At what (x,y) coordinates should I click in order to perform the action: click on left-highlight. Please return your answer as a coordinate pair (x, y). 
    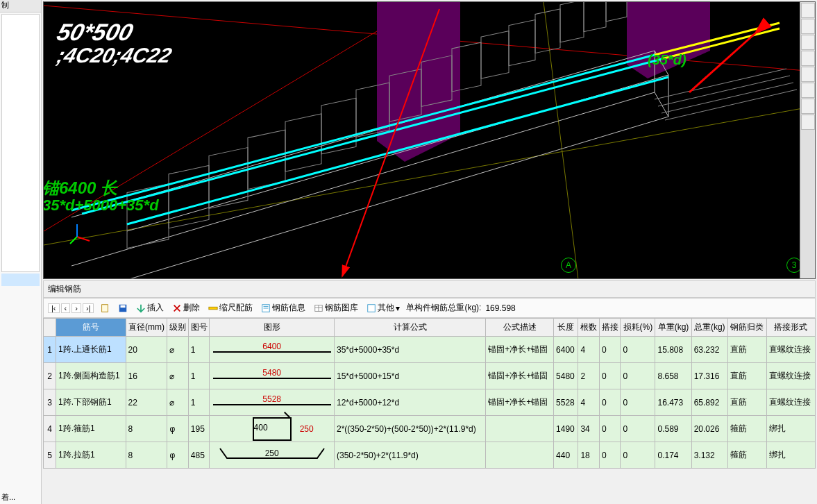
    Looking at the image, I should click on (21, 280).